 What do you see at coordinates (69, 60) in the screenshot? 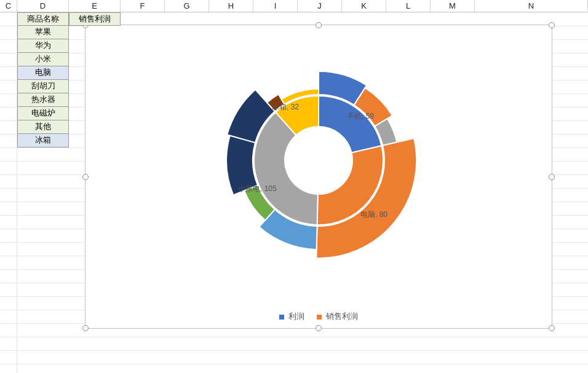
I see `table-row: 小米` at bounding box center [69, 60].